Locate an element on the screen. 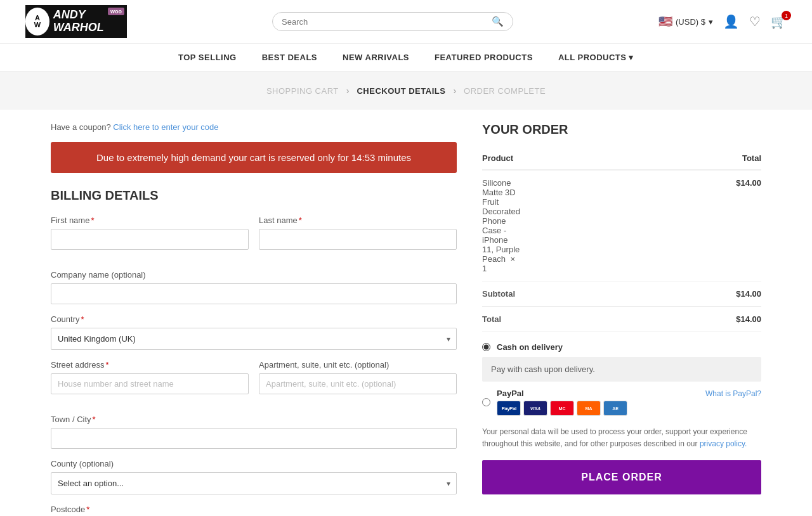 Image resolution: width=812 pixels, height=516 pixels. city-label: Town / City* is located at coordinates (254, 420).